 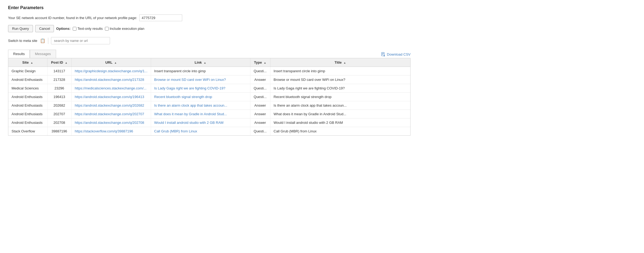 I want to click on site-switch-icon: 📋, so click(x=43, y=41).